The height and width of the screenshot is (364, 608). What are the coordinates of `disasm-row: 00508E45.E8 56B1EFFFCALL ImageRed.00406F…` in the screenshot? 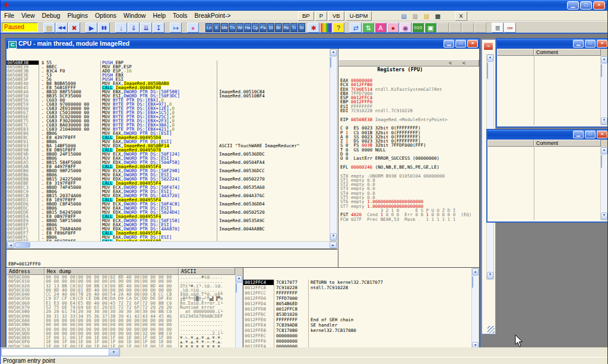 It's located at (168, 88).